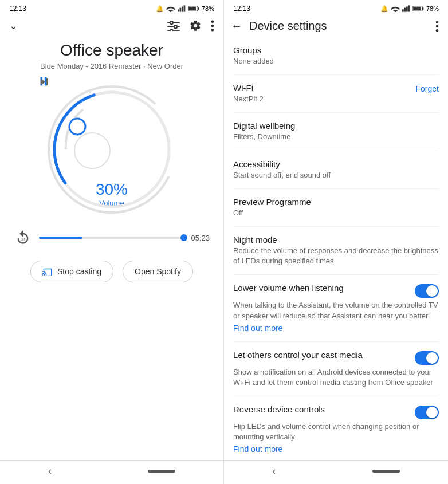 The height and width of the screenshot is (484, 448). What do you see at coordinates (112, 26) in the screenshot?
I see `left-top-bar: ⌄` at bounding box center [112, 26].